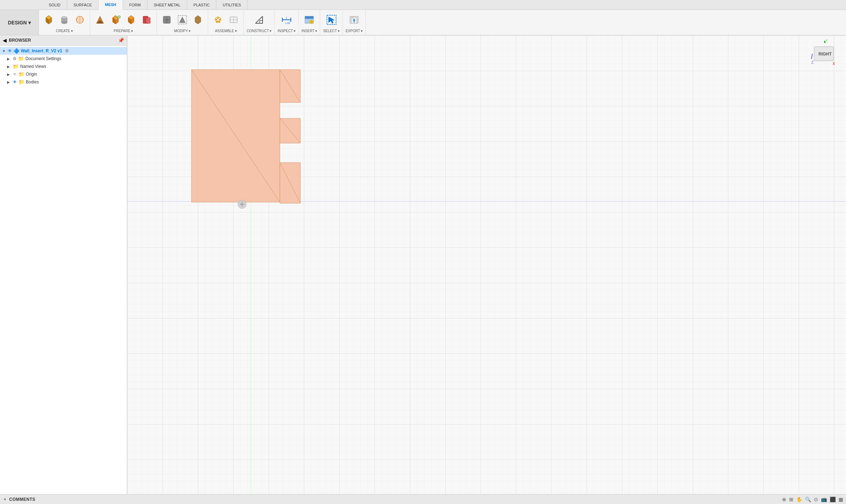  Describe the element at coordinates (226, 20) in the screenshot. I see `assemble-icons` at that location.